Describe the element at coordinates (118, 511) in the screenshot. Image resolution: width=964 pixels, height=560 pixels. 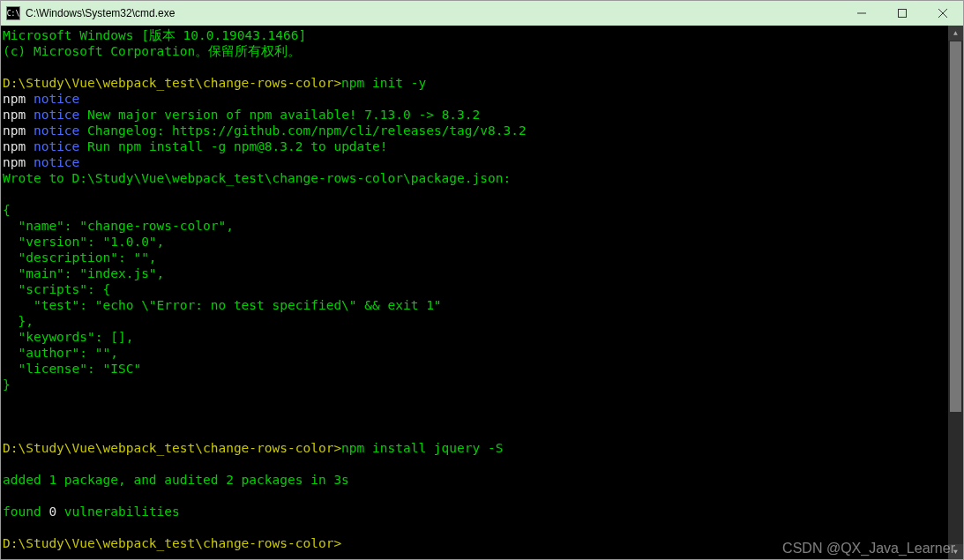
I see `vuln-text: vulnerabilities` at that location.